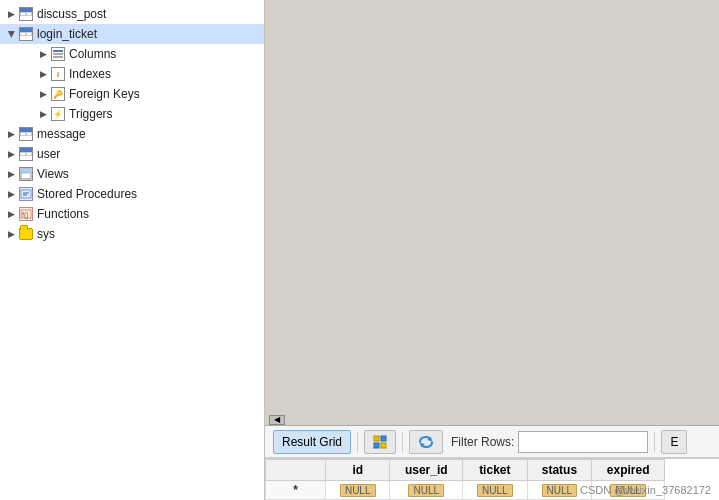 The image size is (719, 500). What do you see at coordinates (495, 490) in the screenshot?
I see `null-badge-ticket: NULL` at bounding box center [495, 490].